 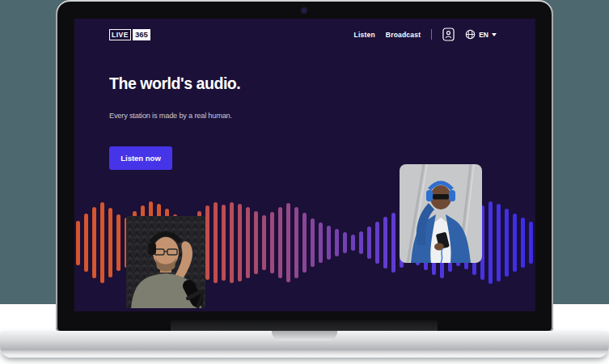 What do you see at coordinates (175, 83) in the screenshot?
I see `page-title: The world's audio.` at bounding box center [175, 83].